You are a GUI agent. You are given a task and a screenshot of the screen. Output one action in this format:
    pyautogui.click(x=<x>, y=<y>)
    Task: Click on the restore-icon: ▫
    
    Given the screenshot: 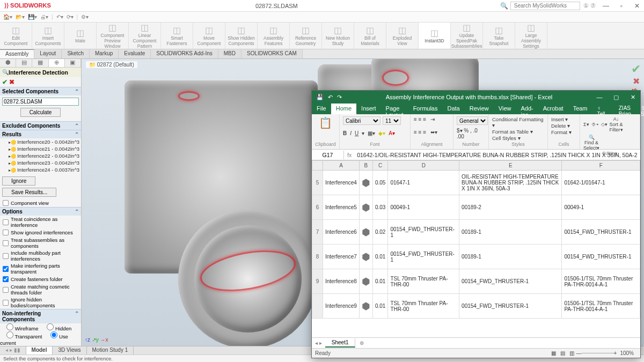 What is the action you would take?
    pyautogui.click(x=621, y=6)
    